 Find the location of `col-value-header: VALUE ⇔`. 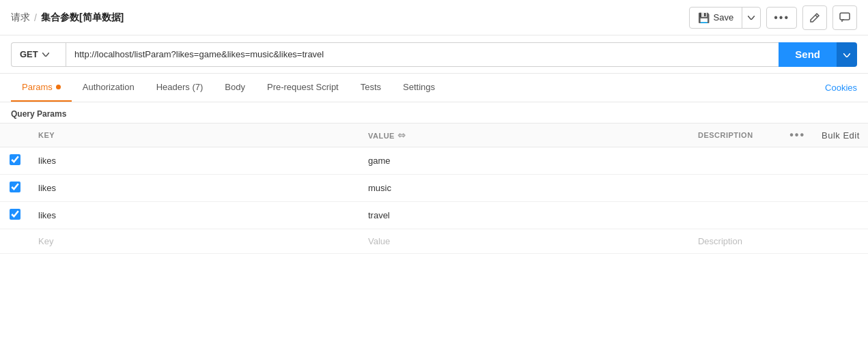

col-value-header: VALUE ⇔ is located at coordinates (524, 135).